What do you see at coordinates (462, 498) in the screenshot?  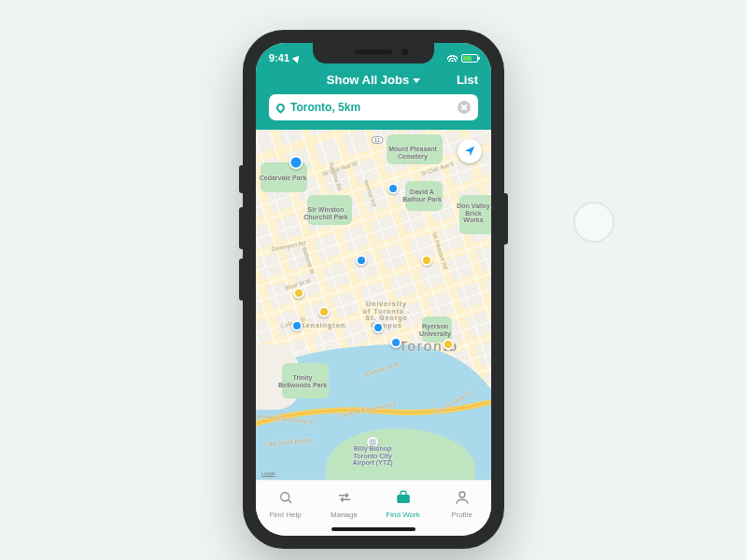 I see `profile-icon` at bounding box center [462, 498].